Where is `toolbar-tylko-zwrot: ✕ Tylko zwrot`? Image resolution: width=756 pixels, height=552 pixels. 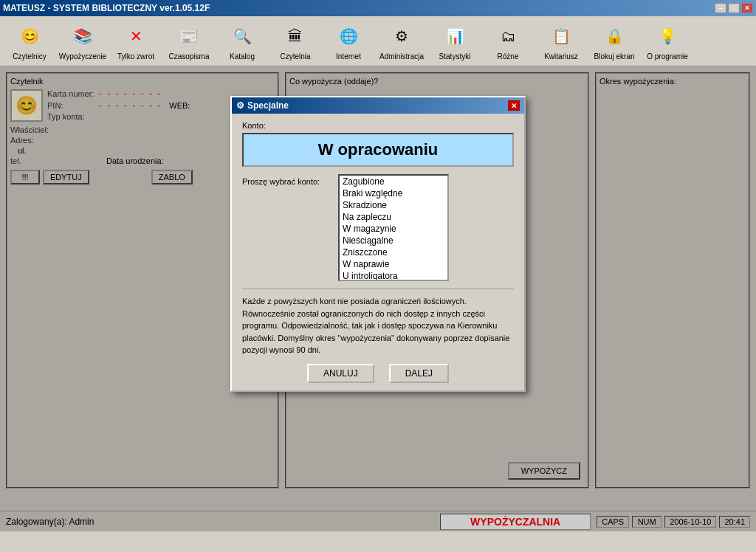 toolbar-tylko-zwrot: ✕ Tylko zwrot is located at coordinates (136, 41).